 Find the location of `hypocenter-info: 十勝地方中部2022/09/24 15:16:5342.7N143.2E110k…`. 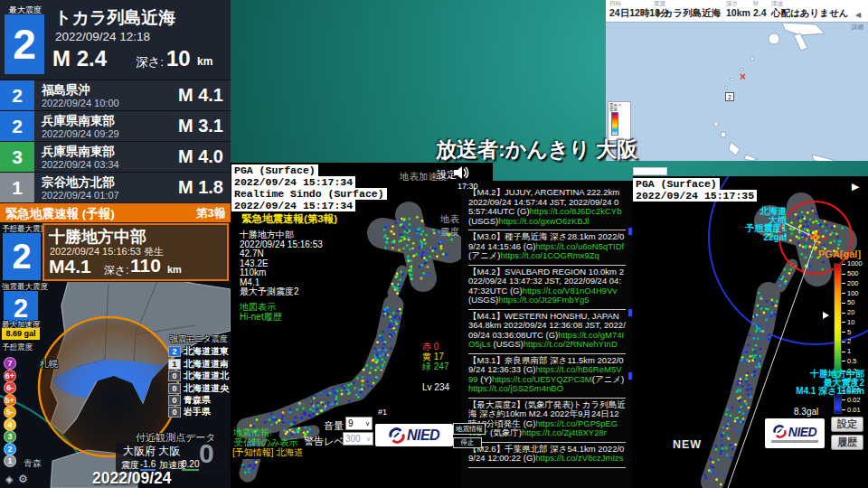

hypocenter-info: 十勝地方中部2022/09/24 15:16:5342.7N143.2E110k… is located at coordinates (281, 264).